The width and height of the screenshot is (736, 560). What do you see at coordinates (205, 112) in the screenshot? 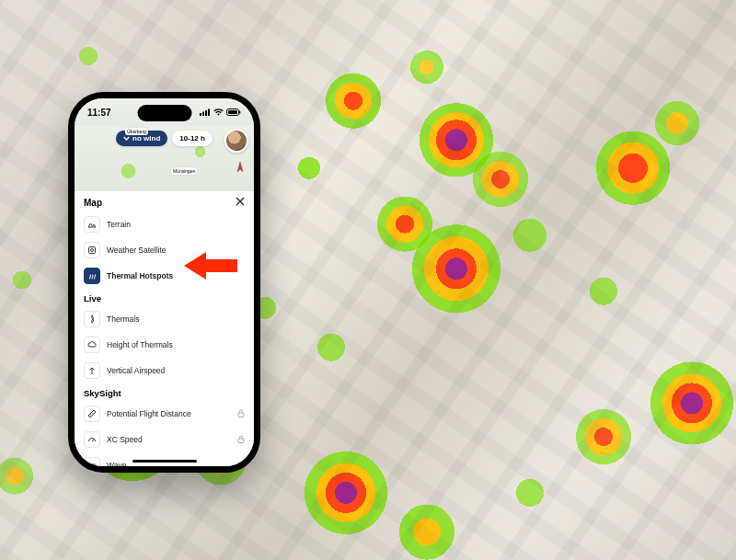
I see `signal-icon` at bounding box center [205, 112].